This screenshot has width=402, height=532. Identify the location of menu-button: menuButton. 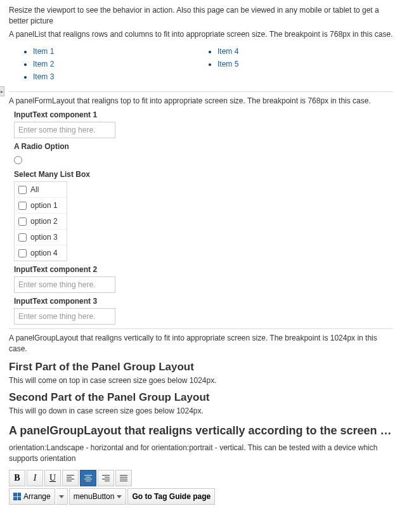
(98, 496).